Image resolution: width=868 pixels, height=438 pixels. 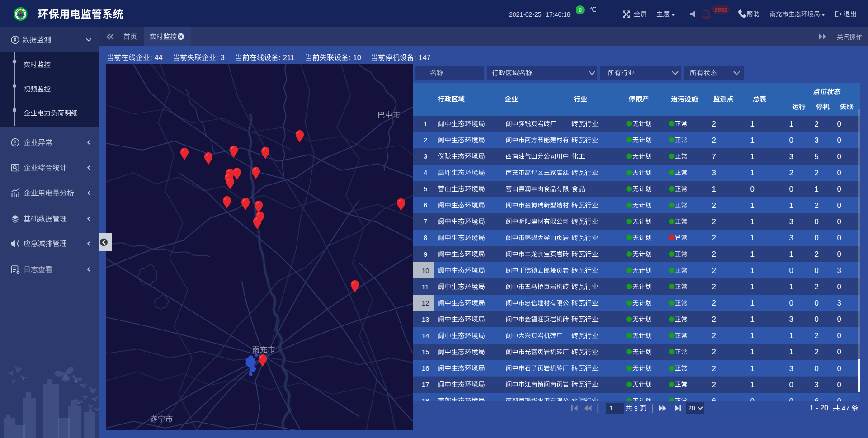 What do you see at coordinates (425, 238) in the screenshot?
I see `svg-text: 8` at bounding box center [425, 238].